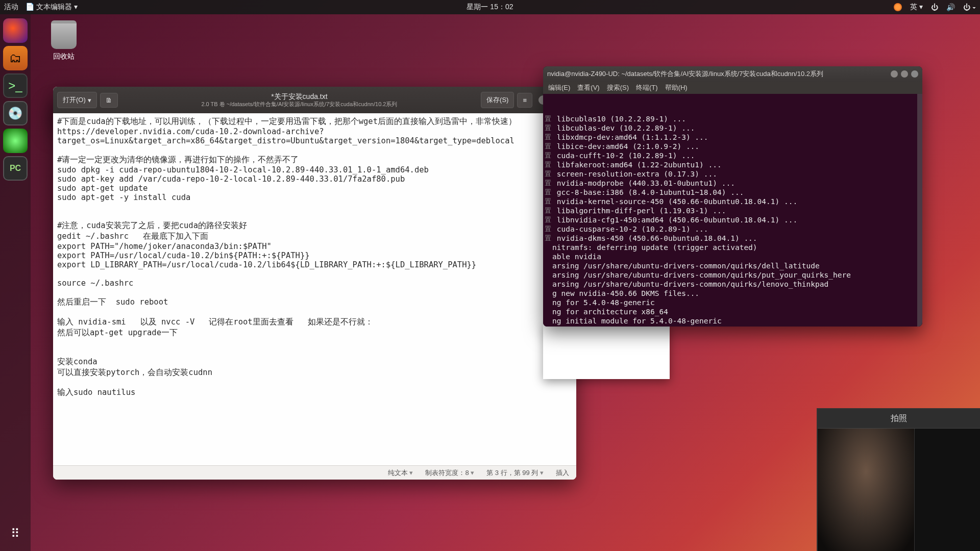  Describe the element at coordinates (866, 490) in the screenshot. I see `webcam-feed` at that location.